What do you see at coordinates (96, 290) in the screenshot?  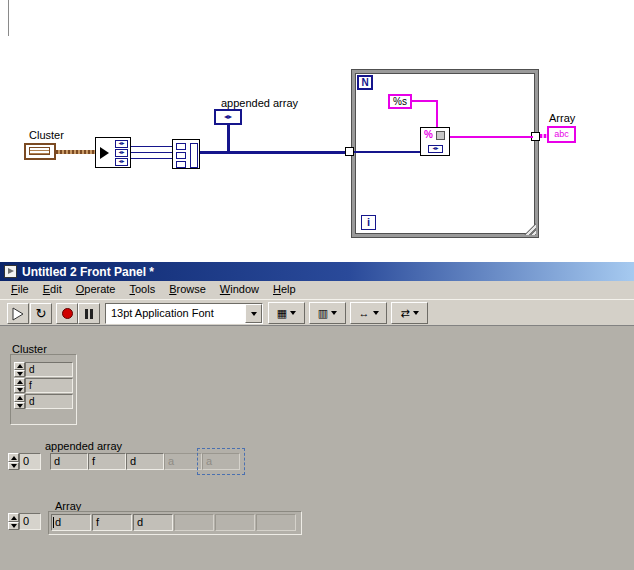 I see `menu-operate: Operate` at bounding box center [96, 290].